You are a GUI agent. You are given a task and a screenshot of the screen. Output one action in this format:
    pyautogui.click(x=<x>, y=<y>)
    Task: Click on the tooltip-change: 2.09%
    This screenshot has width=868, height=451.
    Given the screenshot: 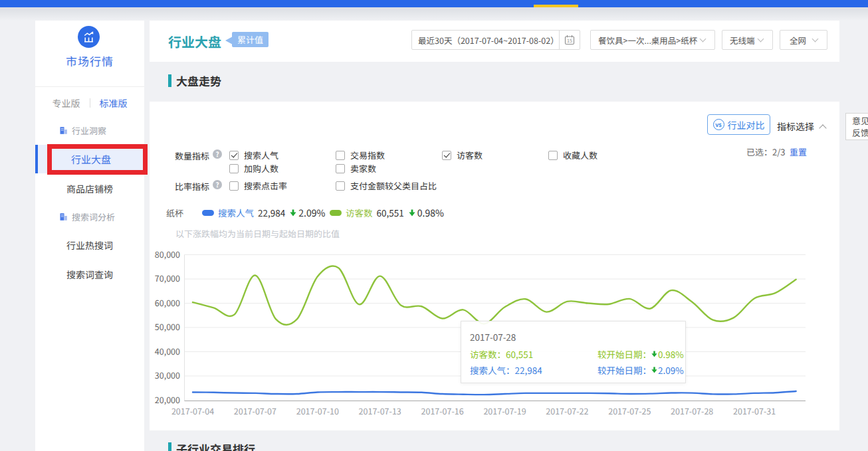 What is the action you would take?
    pyautogui.click(x=671, y=370)
    